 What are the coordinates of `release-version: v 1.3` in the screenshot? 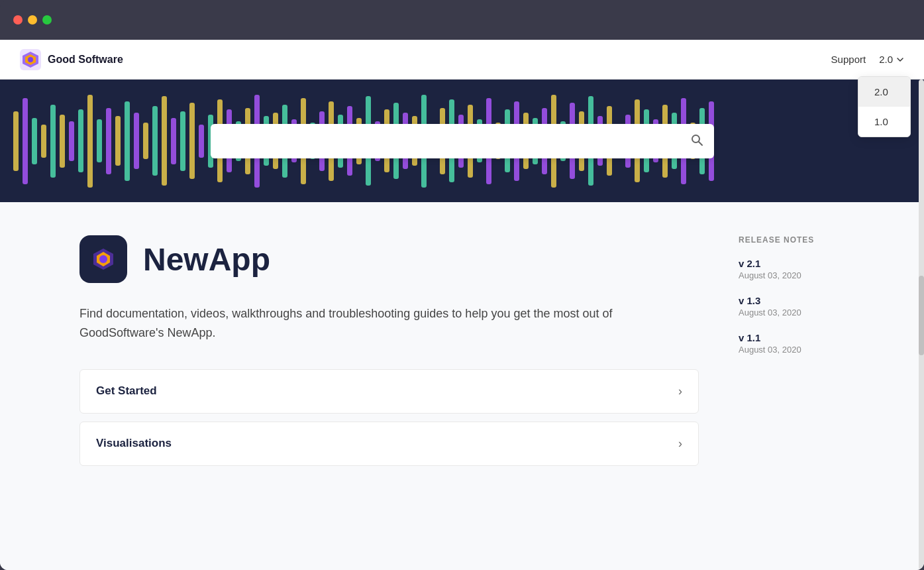 It's located at (811, 301).